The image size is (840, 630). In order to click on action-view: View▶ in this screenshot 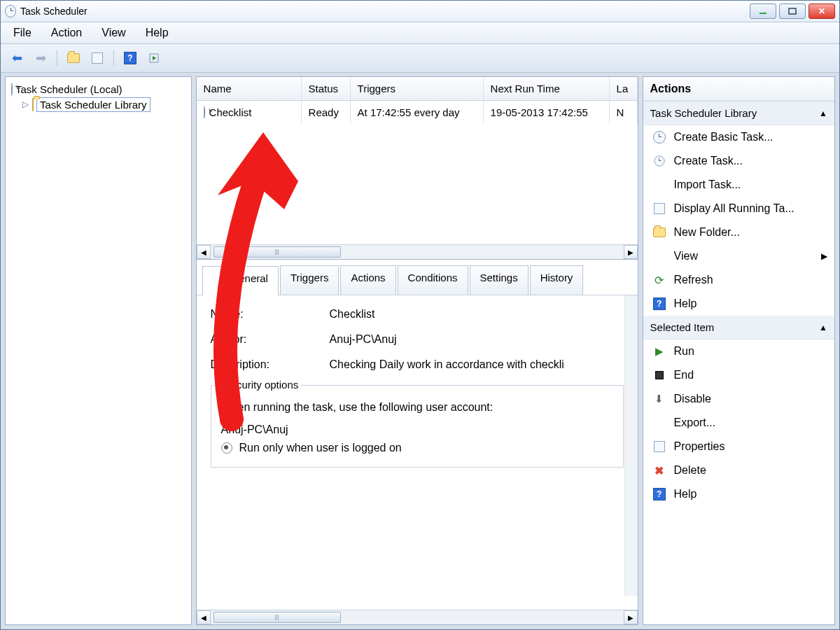, I will do `click(739, 256)`.